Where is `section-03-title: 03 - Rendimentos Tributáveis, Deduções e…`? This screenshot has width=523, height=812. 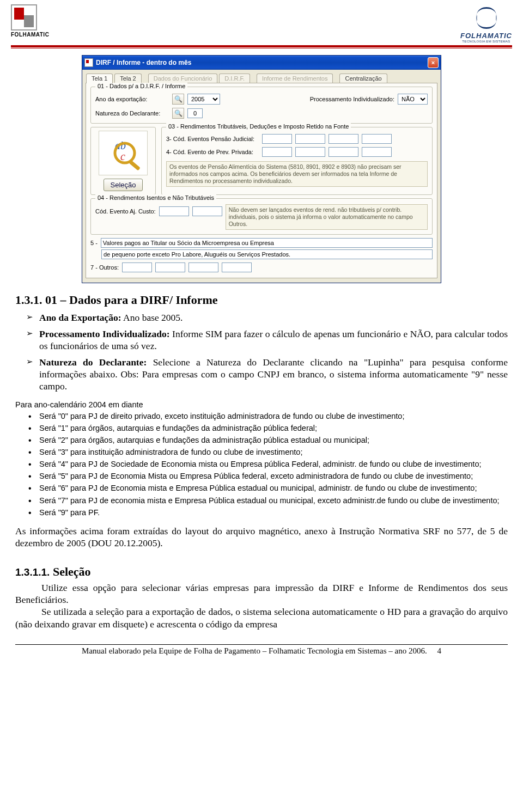 section-03-title: 03 - Rendimentos Tributáveis, Deduções e… is located at coordinates (258, 126).